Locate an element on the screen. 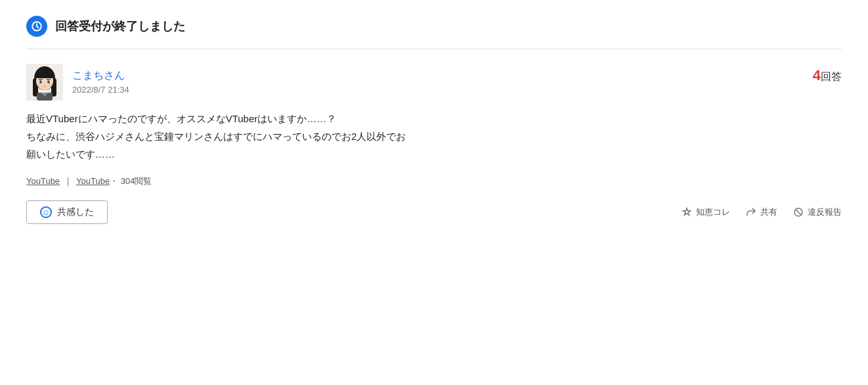 The image size is (868, 385). post-actions: ☺ 共感した 知恵コレ is located at coordinates (434, 212).